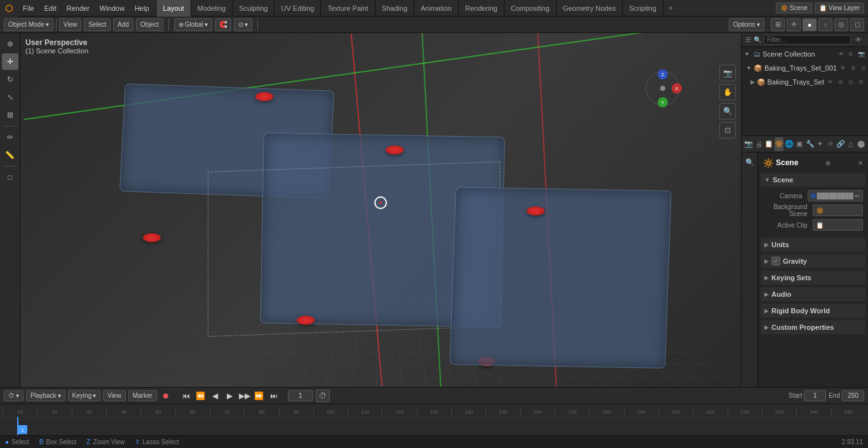  What do you see at coordinates (843, 68) in the screenshot?
I see `item1-eye: 👁` at bounding box center [843, 68].